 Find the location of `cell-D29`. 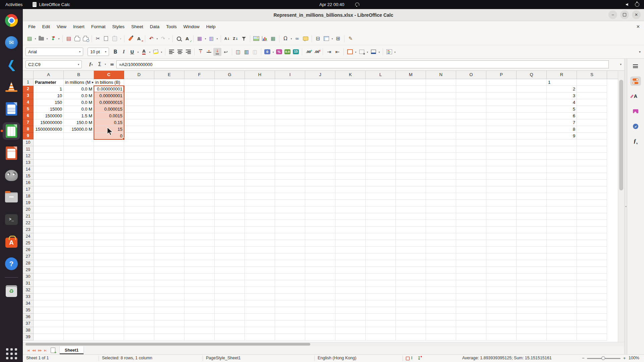

cell-D29 is located at coordinates (139, 270).